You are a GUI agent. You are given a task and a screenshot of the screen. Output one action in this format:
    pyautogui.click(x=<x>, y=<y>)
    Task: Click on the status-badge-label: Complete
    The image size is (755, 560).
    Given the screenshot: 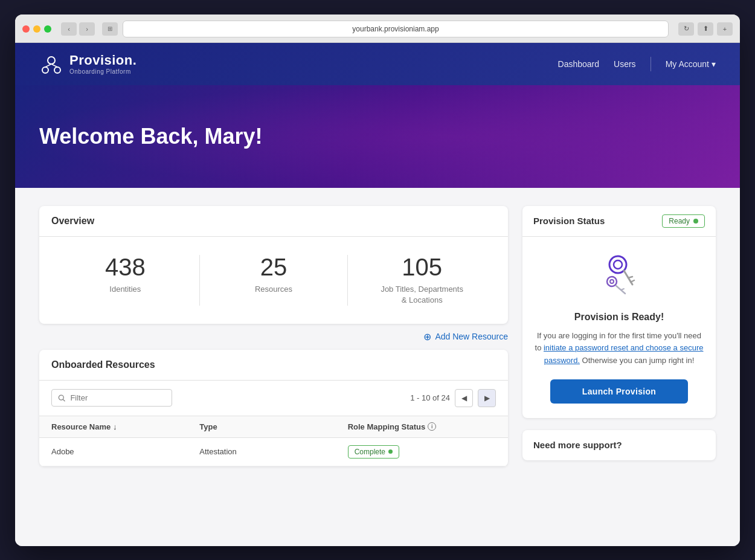 What is the action you would take?
    pyautogui.click(x=370, y=452)
    